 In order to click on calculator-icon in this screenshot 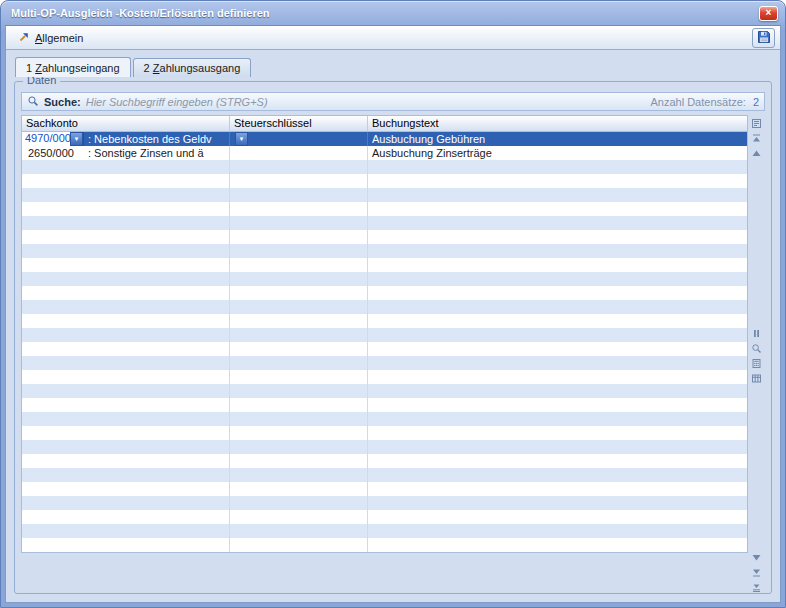, I will do `click(756, 364)`.